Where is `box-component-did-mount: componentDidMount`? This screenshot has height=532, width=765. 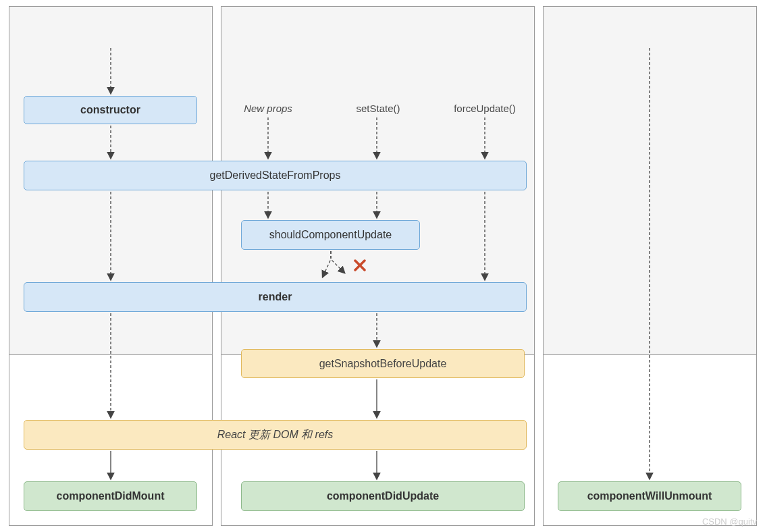
box-component-did-mount: componentDidMount is located at coordinates (111, 496).